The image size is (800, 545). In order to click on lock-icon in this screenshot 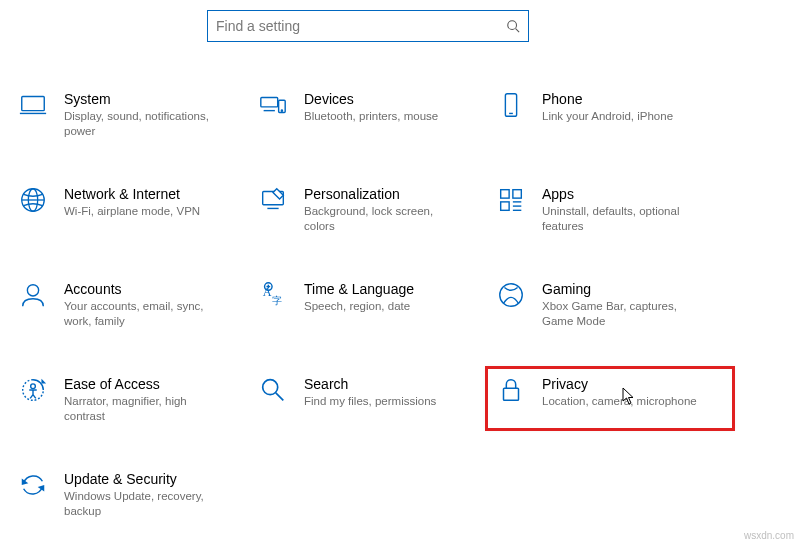, I will do `click(511, 390)`.